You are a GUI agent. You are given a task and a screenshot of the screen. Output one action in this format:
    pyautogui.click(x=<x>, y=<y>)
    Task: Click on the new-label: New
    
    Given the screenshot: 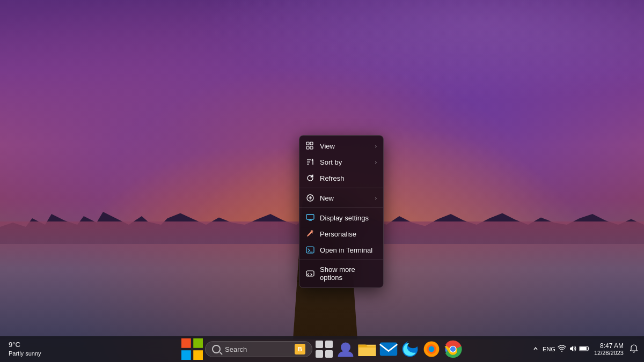 What is the action you would take?
    pyautogui.click(x=345, y=198)
    